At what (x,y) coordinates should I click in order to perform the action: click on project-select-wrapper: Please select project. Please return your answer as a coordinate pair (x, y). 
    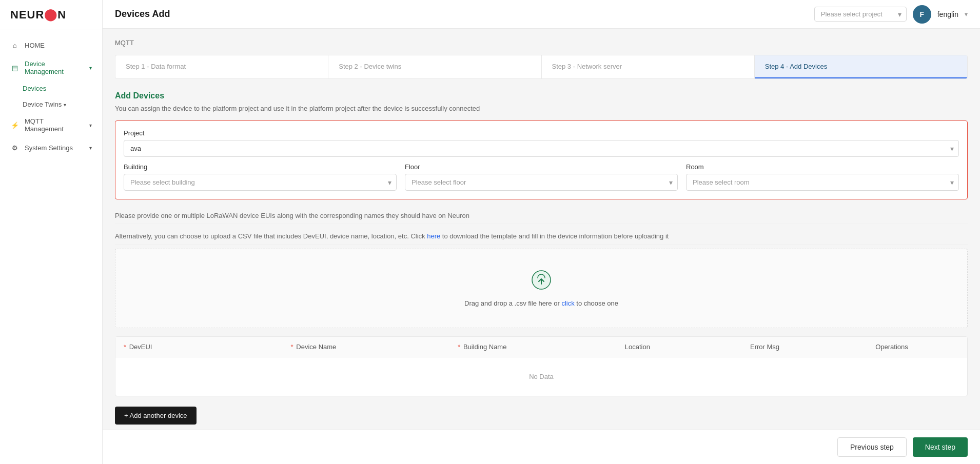
    Looking at the image, I should click on (860, 14).